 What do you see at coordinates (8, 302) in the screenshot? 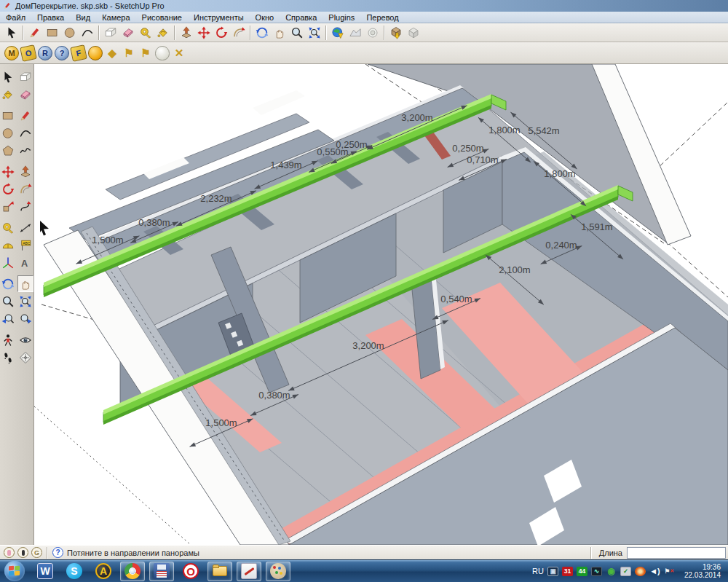
I see `zoom-tool` at bounding box center [8, 302].